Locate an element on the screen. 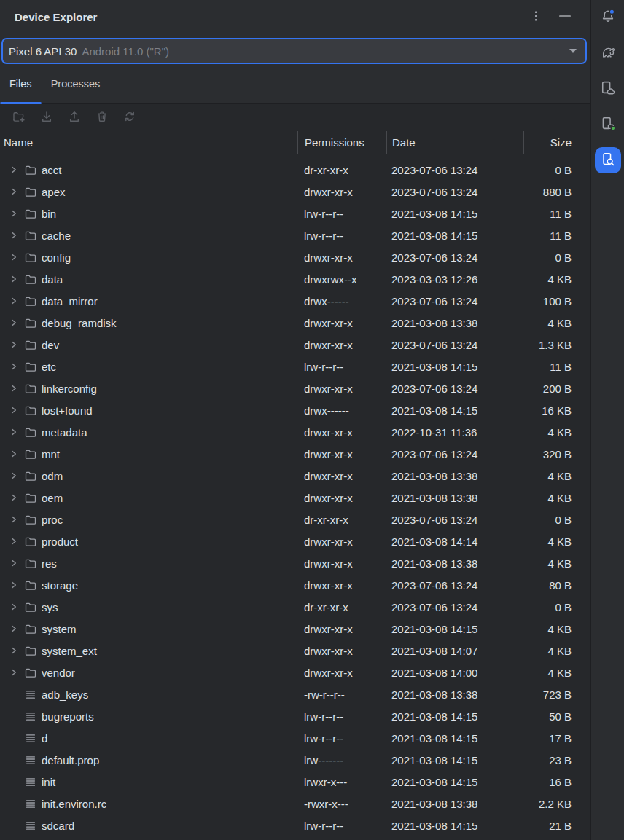 This screenshot has width=624, height=840. panel-header: Device Explorer is located at coordinates (295, 17).